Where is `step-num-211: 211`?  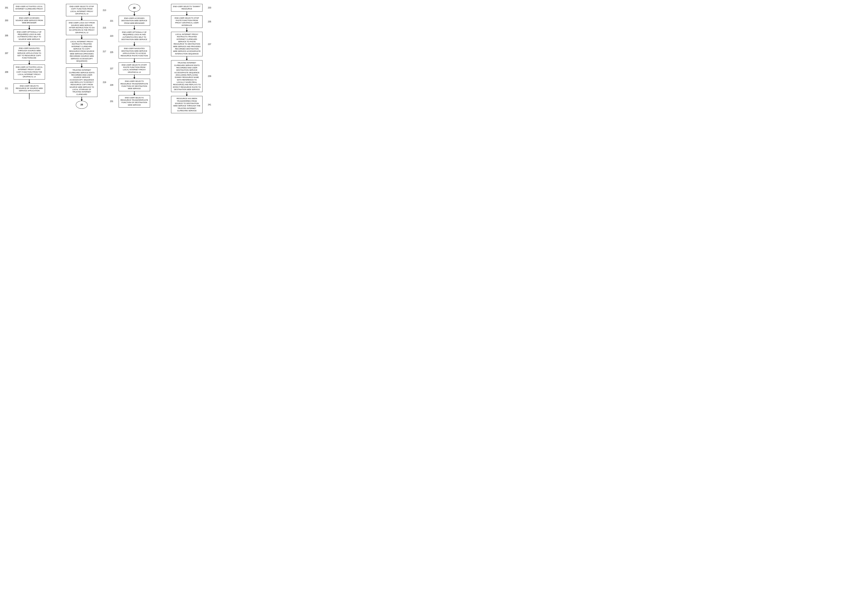
step-num-211: 211 is located at coordinates (7, 88).